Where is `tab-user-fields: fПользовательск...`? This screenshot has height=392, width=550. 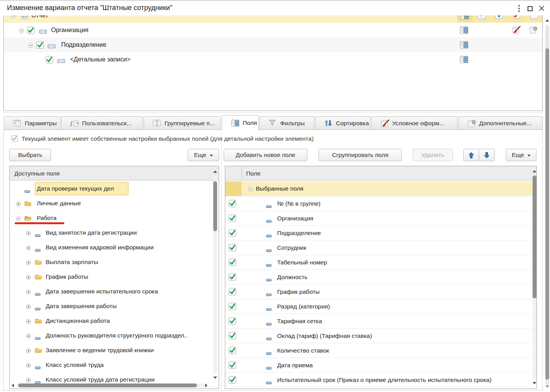 tab-user-fields: fПользовательск... is located at coordinates (102, 123).